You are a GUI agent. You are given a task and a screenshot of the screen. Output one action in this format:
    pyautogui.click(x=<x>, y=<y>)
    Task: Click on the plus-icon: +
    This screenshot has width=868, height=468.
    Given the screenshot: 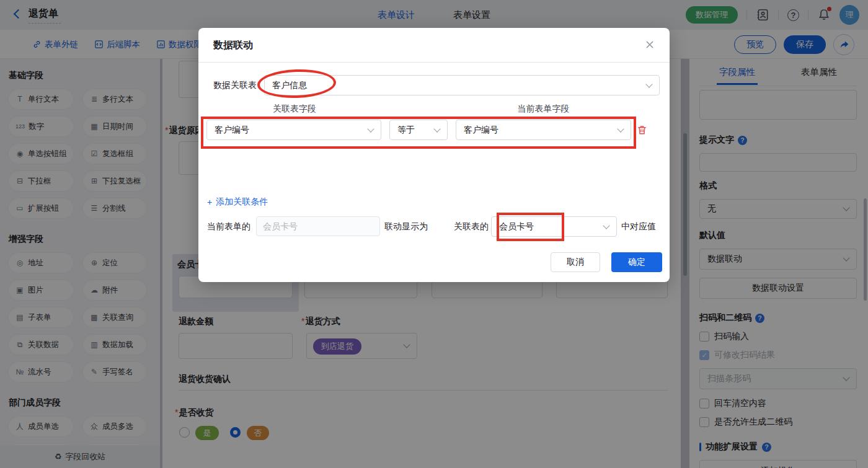 What is the action you would take?
    pyautogui.click(x=210, y=202)
    